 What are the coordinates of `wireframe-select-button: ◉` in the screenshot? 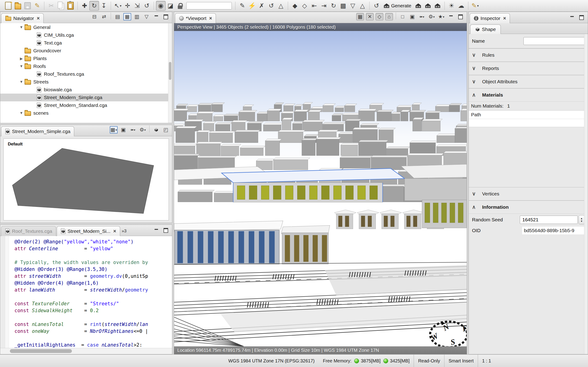 It's located at (161, 6).